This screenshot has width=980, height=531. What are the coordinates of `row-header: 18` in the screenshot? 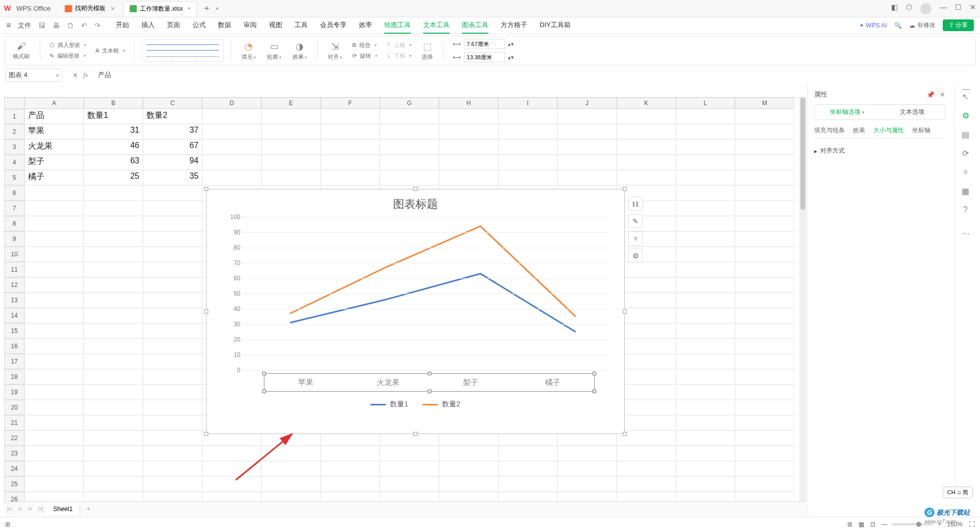 It's located at (14, 377).